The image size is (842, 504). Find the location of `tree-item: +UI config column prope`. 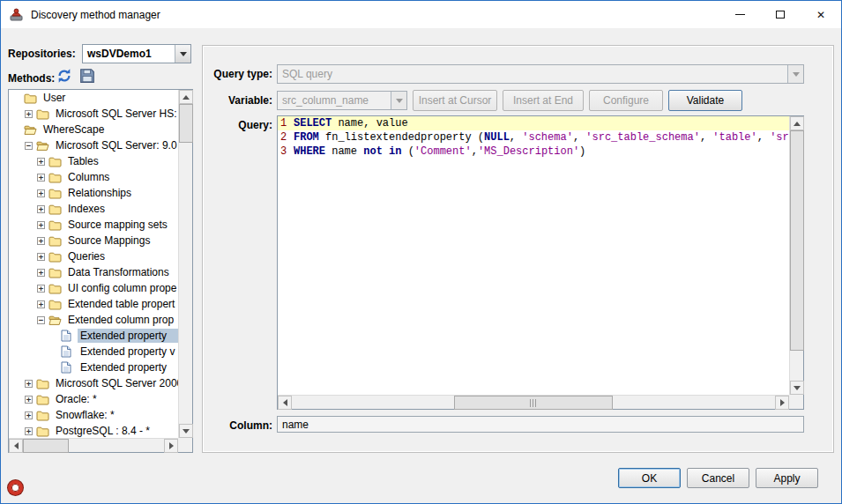

tree-item: +UI config column prope is located at coordinates (93, 288).